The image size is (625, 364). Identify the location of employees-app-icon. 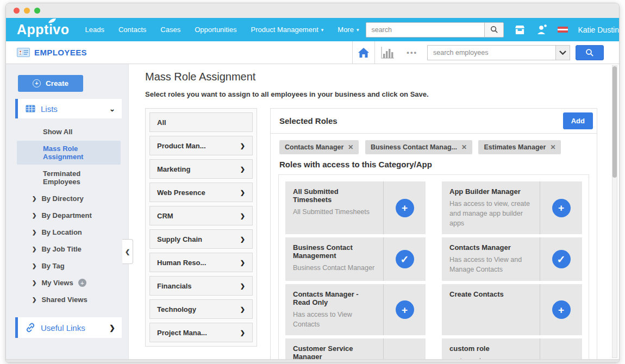
(23, 52).